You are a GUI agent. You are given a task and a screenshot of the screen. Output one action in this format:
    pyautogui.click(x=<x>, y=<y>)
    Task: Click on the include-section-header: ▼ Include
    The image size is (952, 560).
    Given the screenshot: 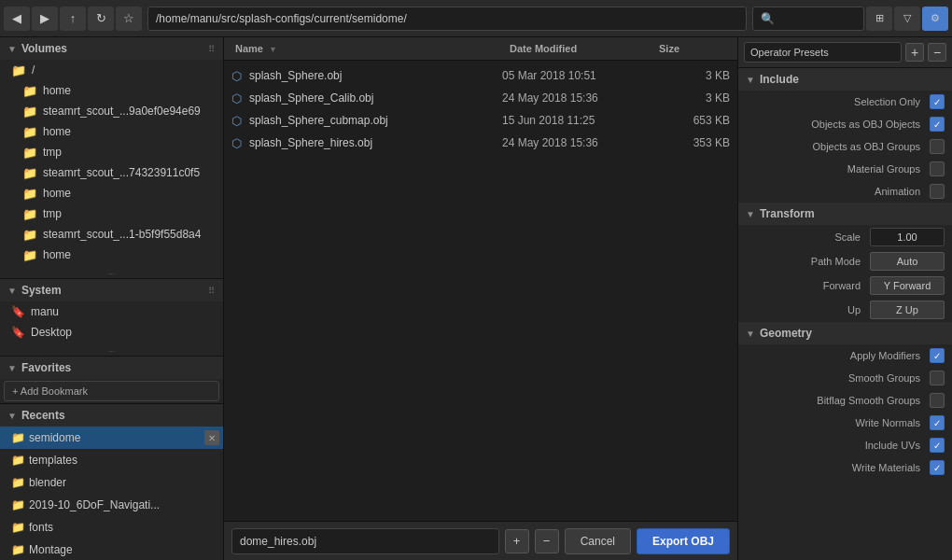 What is the action you would take?
    pyautogui.click(x=846, y=79)
    